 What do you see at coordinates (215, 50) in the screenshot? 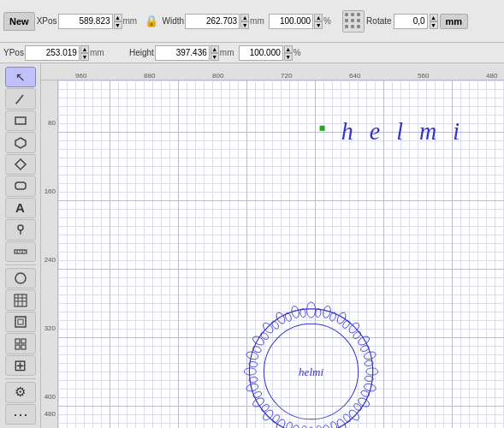
I see `height-up: ▲` at bounding box center [215, 50].